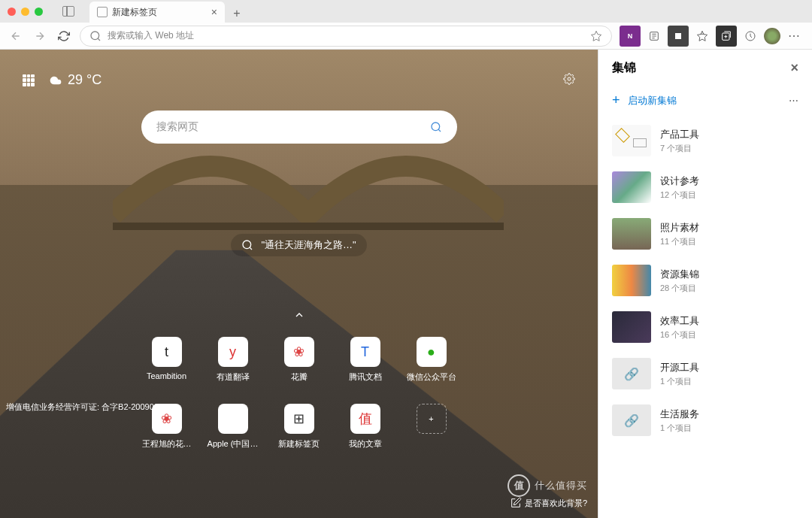 Image resolution: width=812 pixels, height=518 pixels. Describe the element at coordinates (308, 245) in the screenshot. I see `caption-text: "通往天涯海角之路…"` at that location.